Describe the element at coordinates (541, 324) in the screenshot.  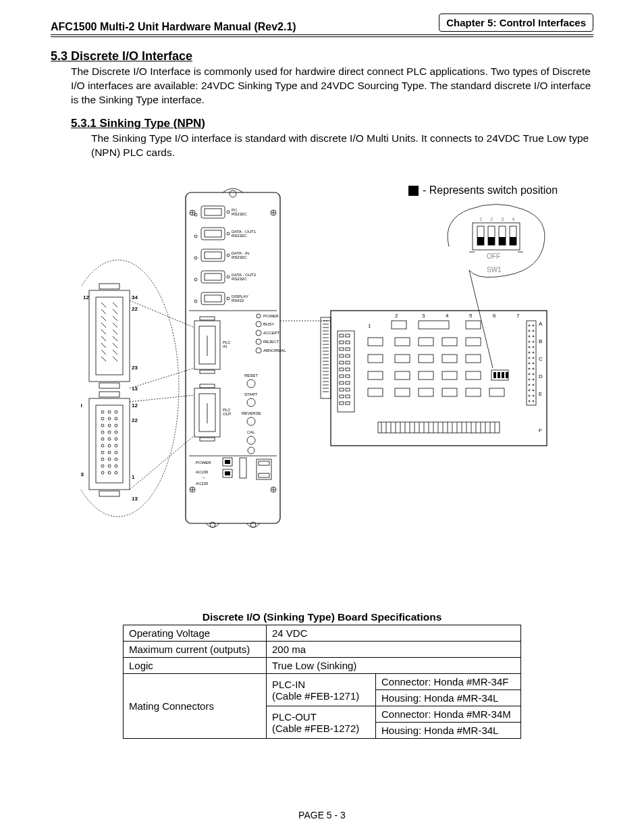
I see `svg-text: A` at that location.